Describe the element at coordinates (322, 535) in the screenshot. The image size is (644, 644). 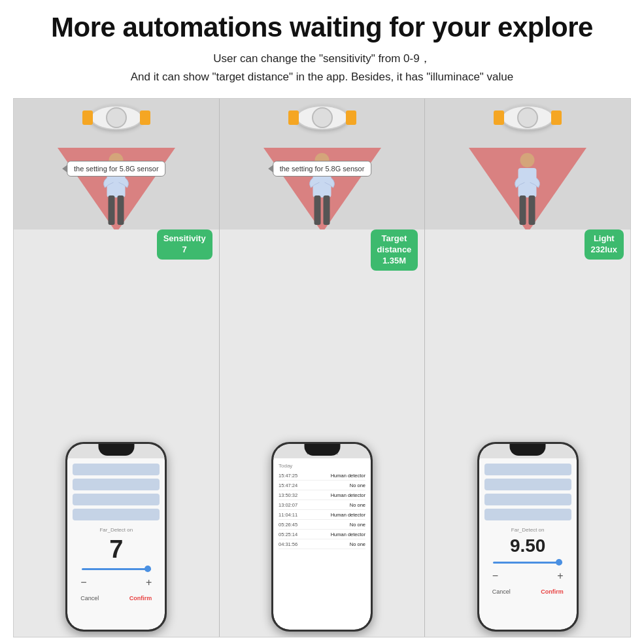
I see `log-row-7: 05:25:14 Human detector` at that location.